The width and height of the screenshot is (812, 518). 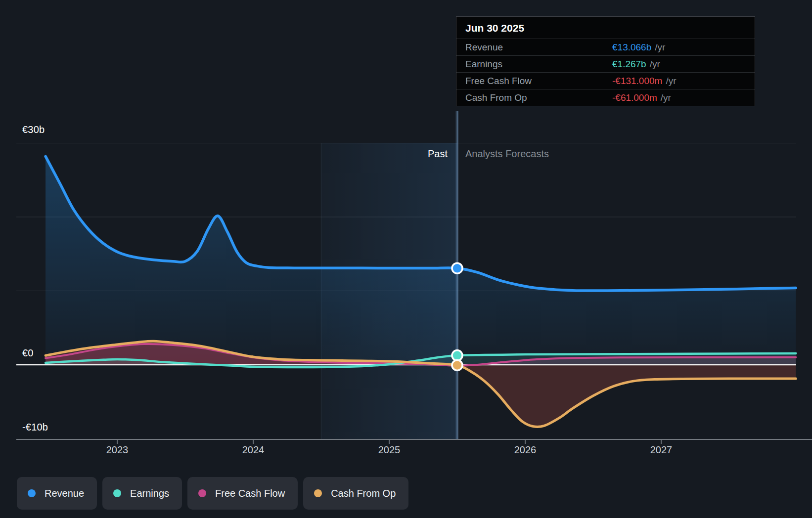 I want to click on forecast-region-label: Analysts Forecasts, so click(x=507, y=154).